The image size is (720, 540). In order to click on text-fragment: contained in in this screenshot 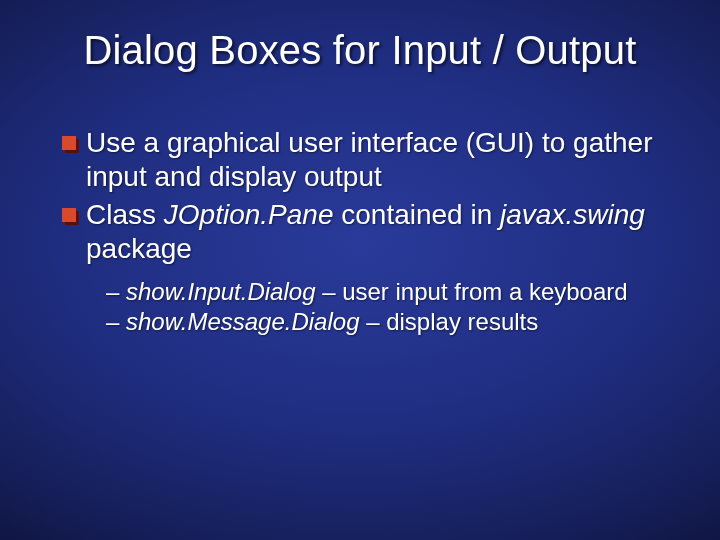, I will do `click(416, 214)`.